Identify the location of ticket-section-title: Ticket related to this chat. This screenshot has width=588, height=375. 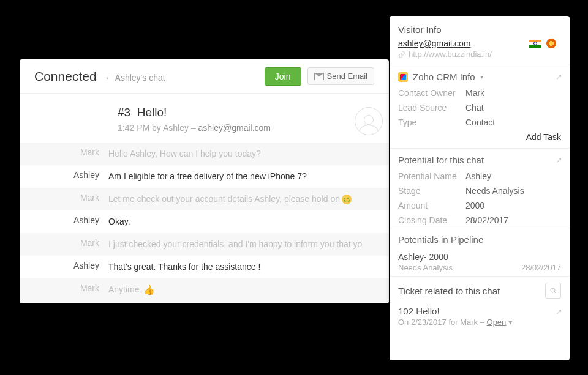
(449, 291).